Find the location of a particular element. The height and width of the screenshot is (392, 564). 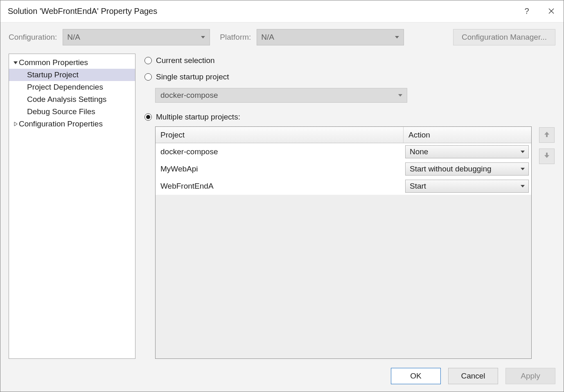

action-combo: None is located at coordinates (467, 152).